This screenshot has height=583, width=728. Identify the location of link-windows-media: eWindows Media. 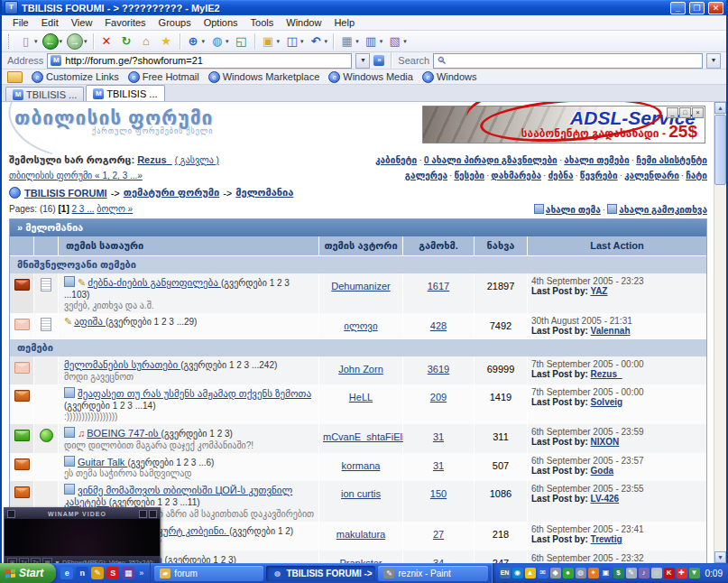
(371, 78).